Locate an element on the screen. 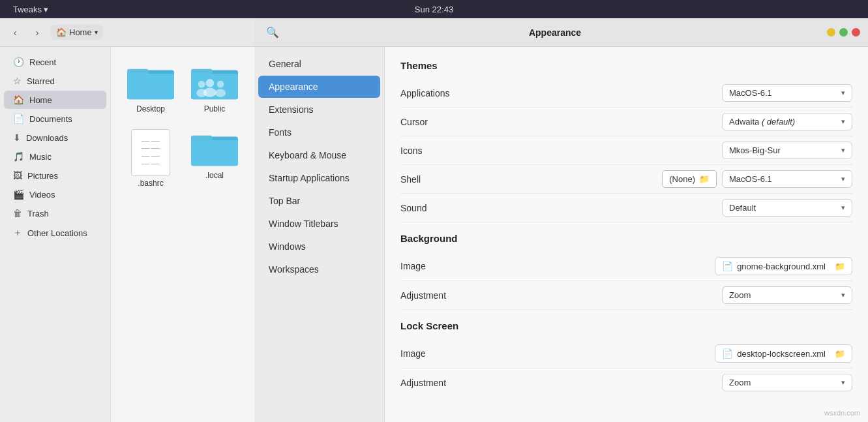 The image size is (868, 422). settings-row-shell: Shell (None) 📁 MacOS-6.1 ▾ is located at coordinates (626, 179).